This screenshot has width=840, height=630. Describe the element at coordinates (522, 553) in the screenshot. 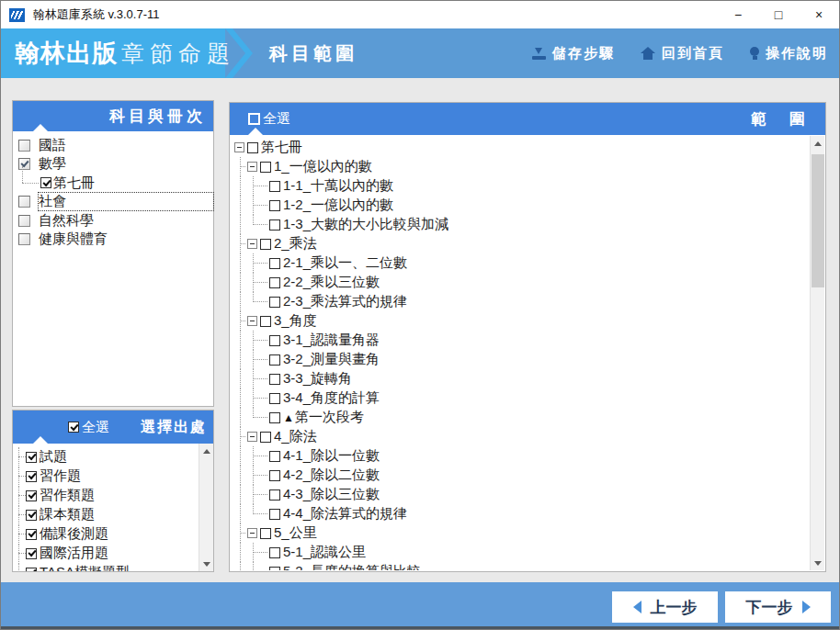

I see `tree-row: 5-1_認識公里` at that location.